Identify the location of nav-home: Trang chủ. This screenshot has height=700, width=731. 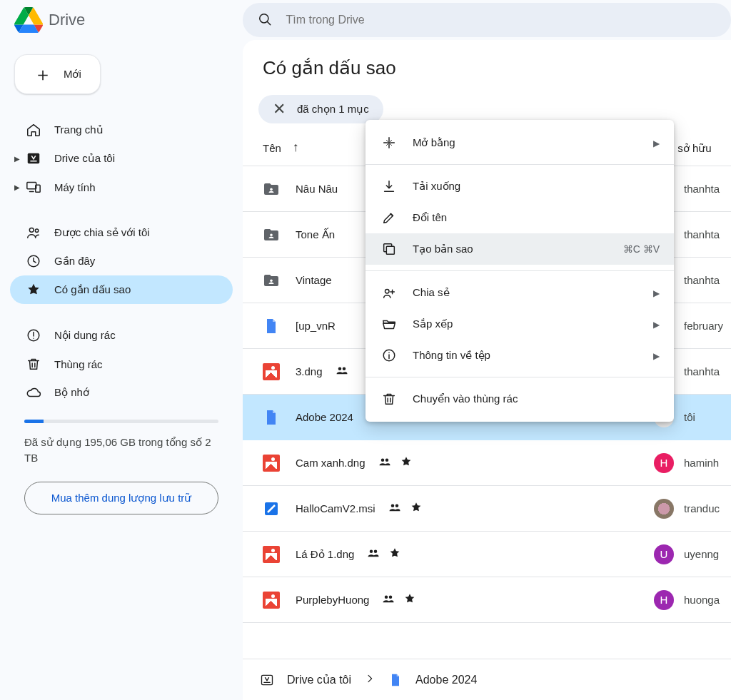
(121, 130).